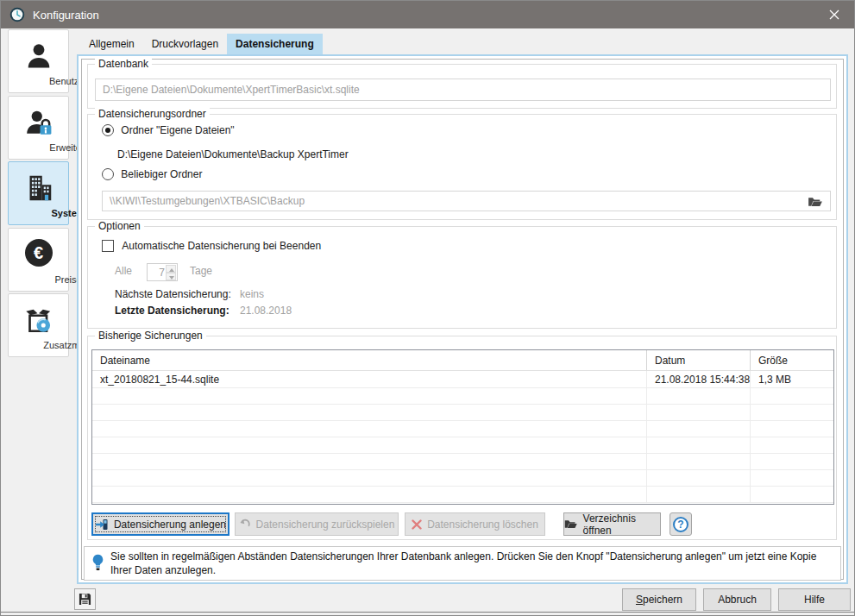 Image resolution: width=855 pixels, height=616 pixels. Describe the element at coordinates (123, 64) in the screenshot. I see `group-title: Datenbank` at that location.